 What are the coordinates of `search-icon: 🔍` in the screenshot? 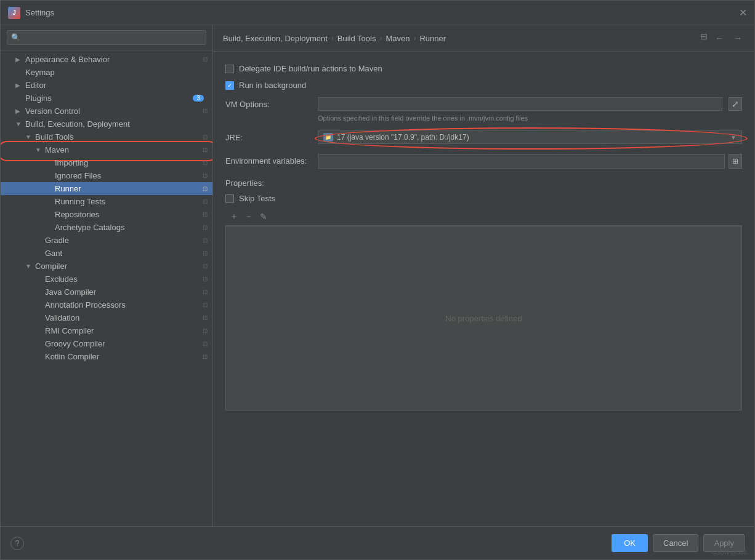 It's located at (16, 38).